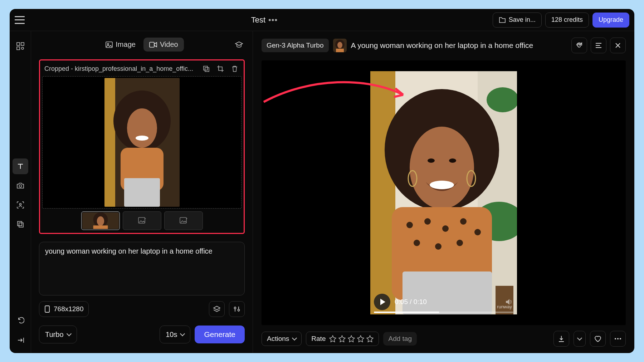  What do you see at coordinates (121, 44) in the screenshot?
I see `tab-image: Image` at bounding box center [121, 44].